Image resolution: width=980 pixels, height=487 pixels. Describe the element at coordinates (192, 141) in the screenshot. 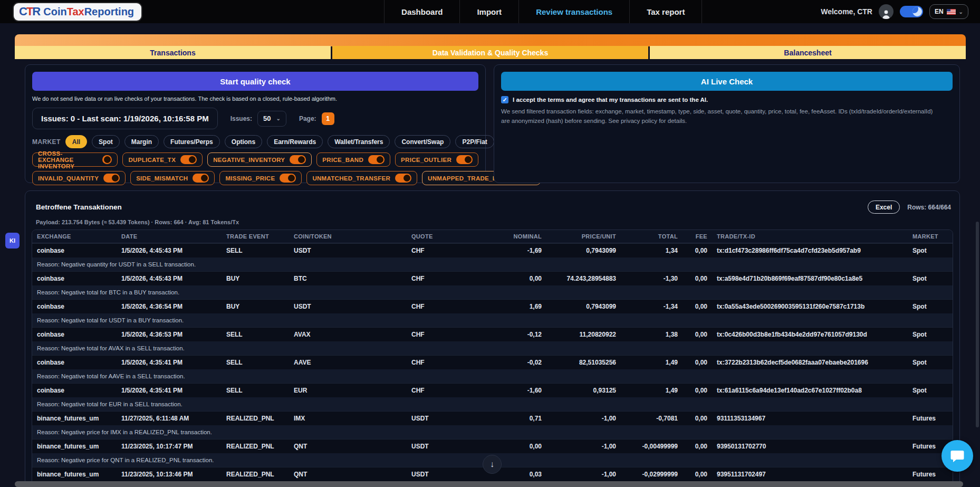

I see `market-filter-futures-perps: Futures/Perps` at that location.